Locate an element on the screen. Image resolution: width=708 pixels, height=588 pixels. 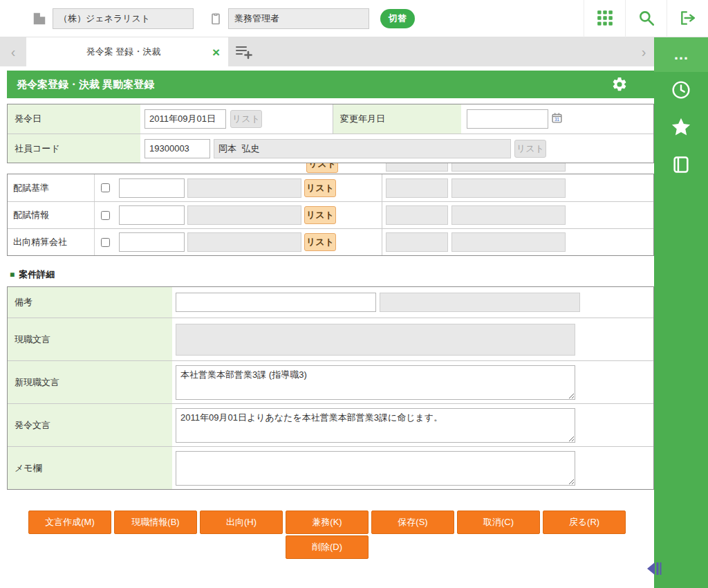
right-sidebar: … is located at coordinates (681, 313).